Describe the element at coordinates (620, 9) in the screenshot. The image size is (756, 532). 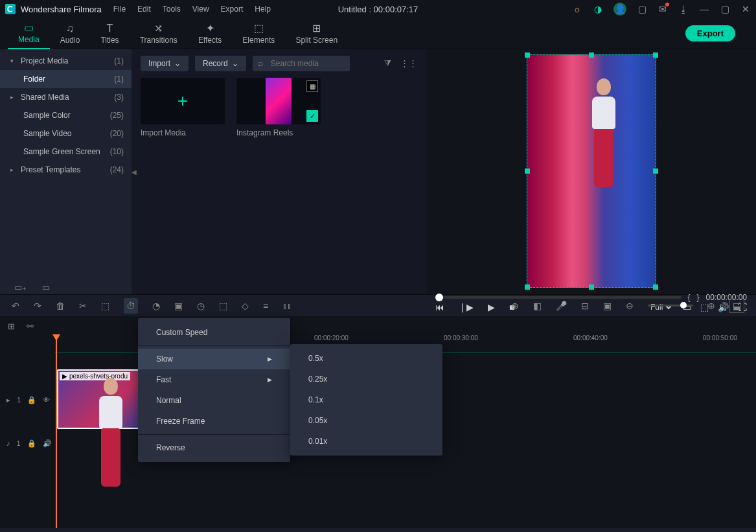
I see `account-icon: 👤` at that location.